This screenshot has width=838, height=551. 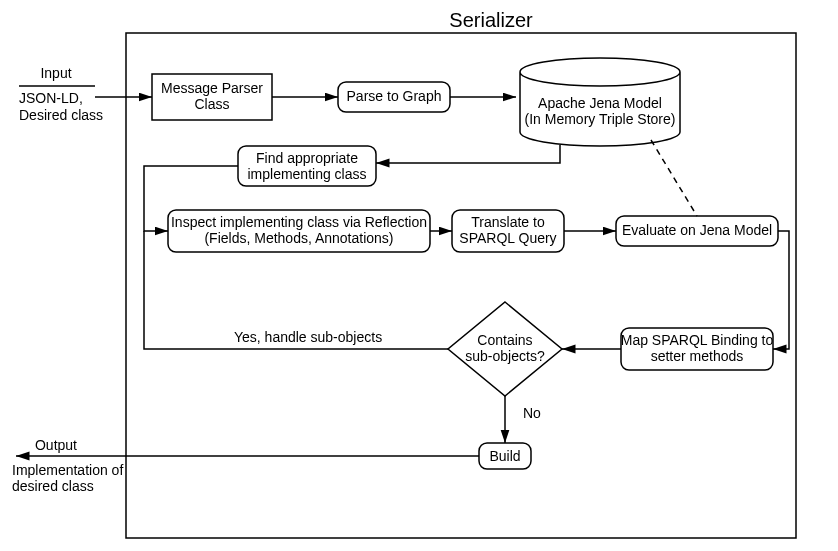 I want to click on input-sub2: Desired class, so click(x=61, y=115).